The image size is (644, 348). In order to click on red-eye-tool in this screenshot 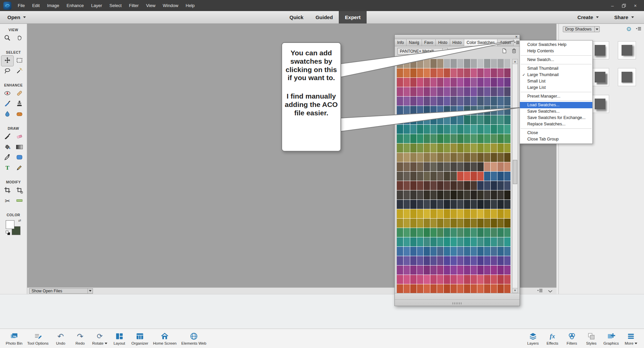, I will do `click(7, 94)`.